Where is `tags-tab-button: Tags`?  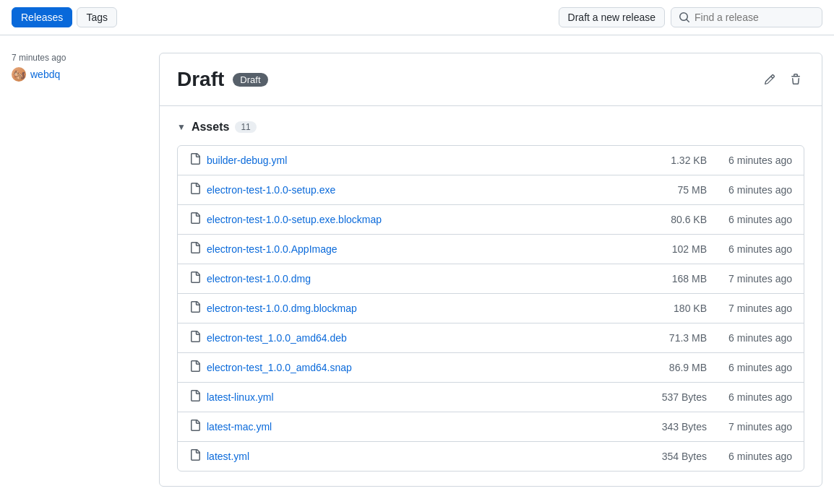 tags-tab-button: Tags is located at coordinates (97, 17).